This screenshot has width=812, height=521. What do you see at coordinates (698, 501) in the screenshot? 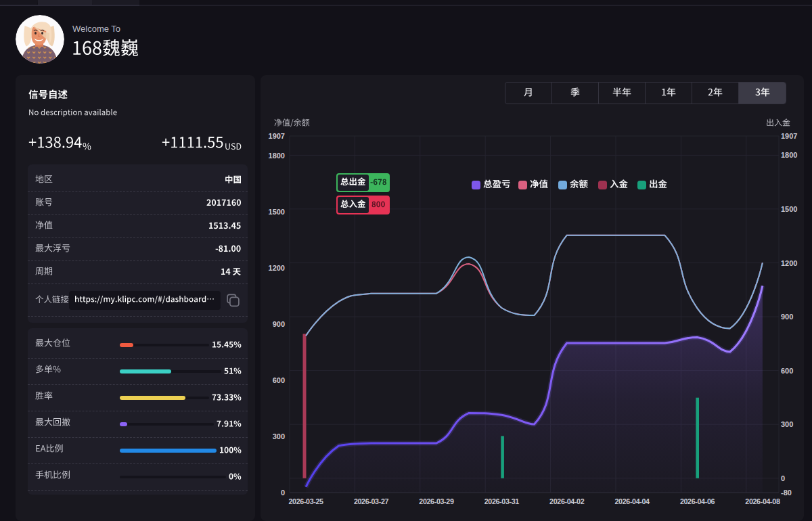
I see `svg-text: 2026-04-06` at bounding box center [698, 501].